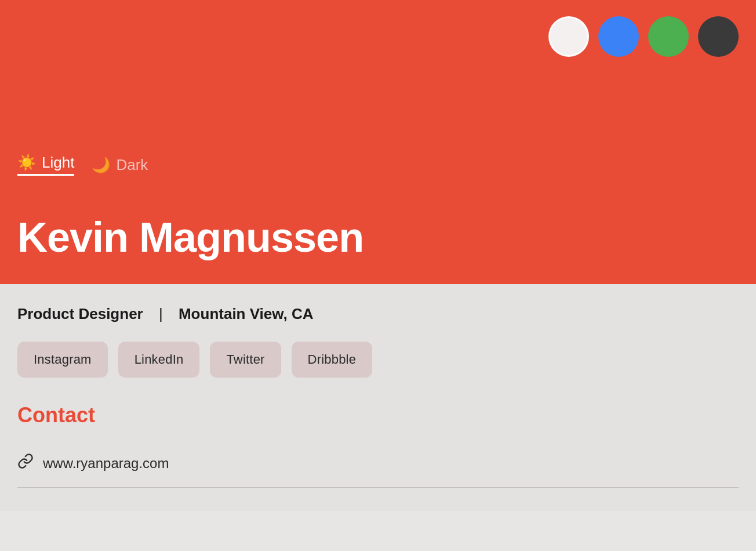 The image size is (756, 551). Describe the element at coordinates (80, 314) in the screenshot. I see `profile-title: Product Designer` at that location.